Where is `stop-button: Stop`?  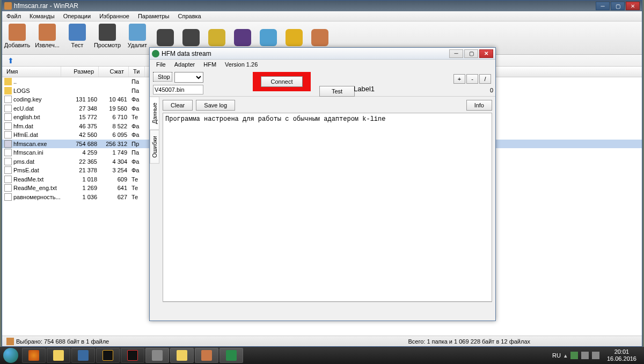
stop-button: Stop is located at coordinates (163, 77).